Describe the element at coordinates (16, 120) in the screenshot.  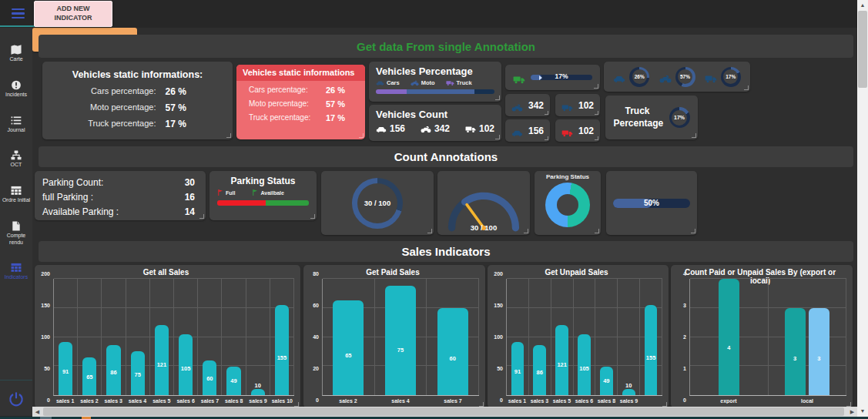
I see `list-icon` at that location.